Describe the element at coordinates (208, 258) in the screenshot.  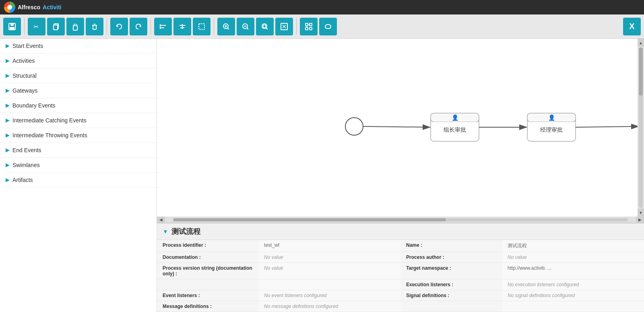
I see `prop-label-left-1: Documentation :` at that location.